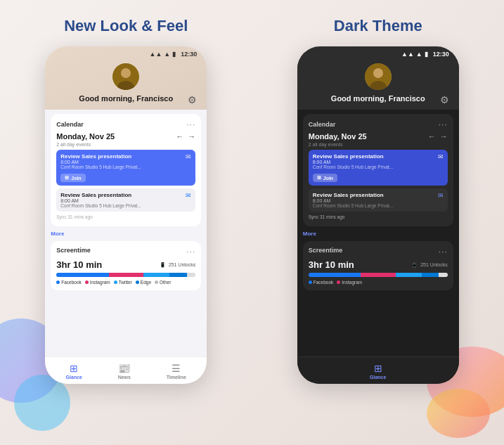  What do you see at coordinates (183, 264) in the screenshot?
I see `unlock-count-light: 251 Unlocks` at bounding box center [183, 264].